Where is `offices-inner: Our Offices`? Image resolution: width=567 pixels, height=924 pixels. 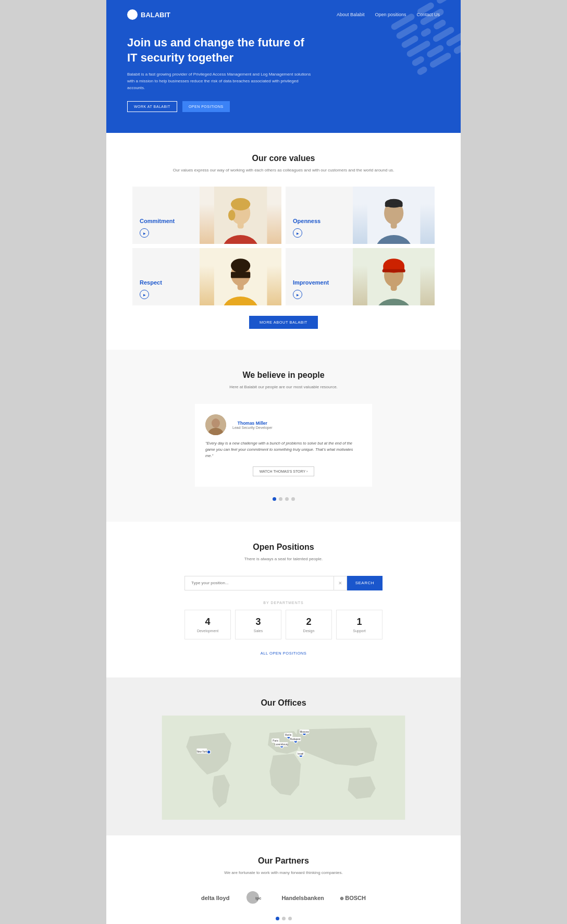 offices-inner: Our Offices is located at coordinates (284, 703).